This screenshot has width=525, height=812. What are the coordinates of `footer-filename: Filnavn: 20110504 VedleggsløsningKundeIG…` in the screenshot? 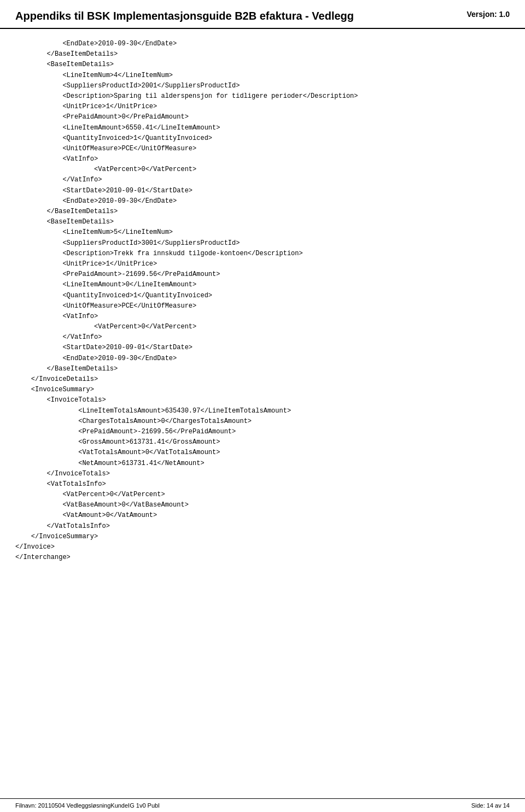 It's located at (88, 805).